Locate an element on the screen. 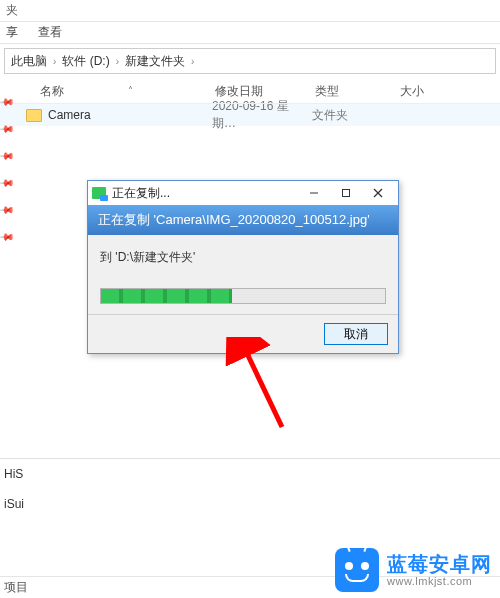  window-title-text: 夹 is located at coordinates (12, 10).